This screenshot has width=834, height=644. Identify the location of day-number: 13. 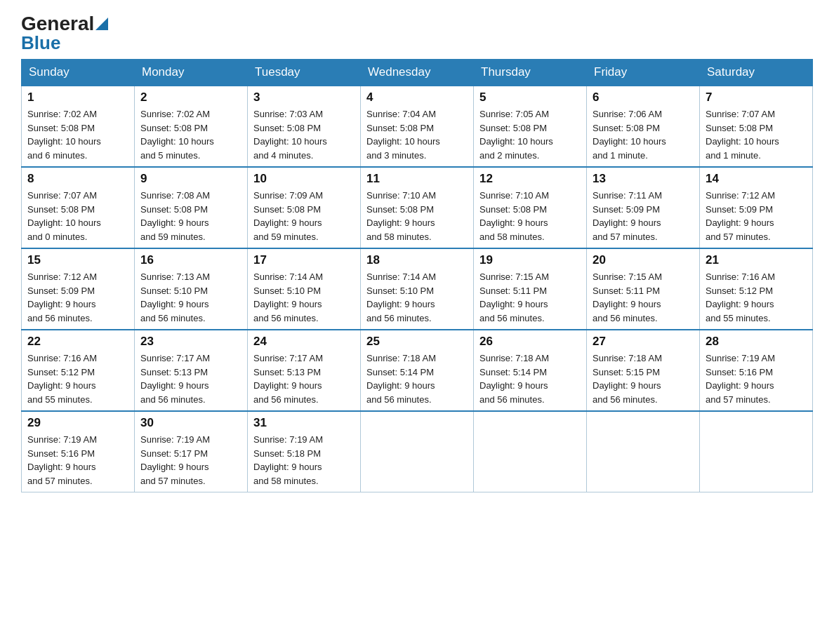
(643, 179).